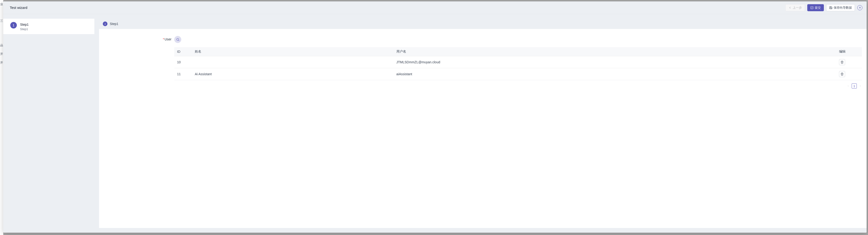  I want to click on page-prev-button, so click(848, 86).